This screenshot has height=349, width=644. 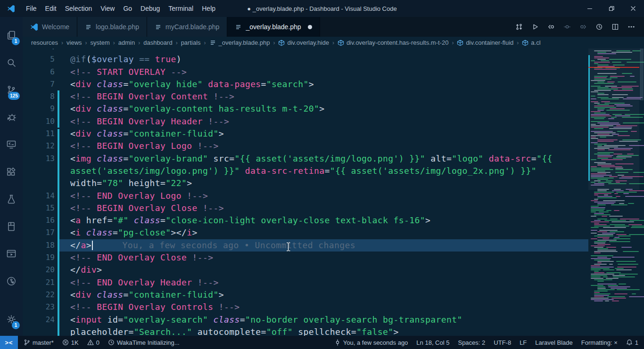 What do you see at coordinates (631, 27) in the screenshot?
I see `more-actions-button` at bounding box center [631, 27].